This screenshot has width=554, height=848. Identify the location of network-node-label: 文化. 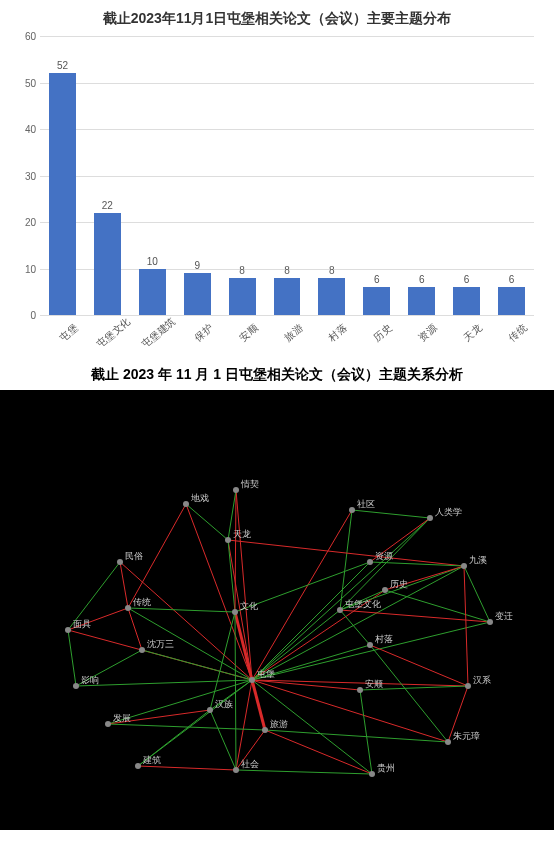
(249, 606).